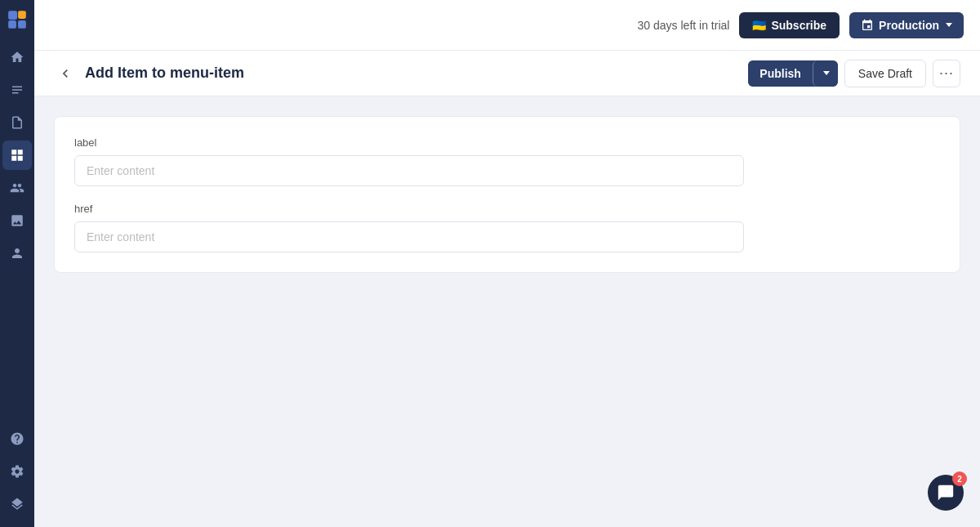 This screenshot has width=980, height=527. I want to click on sidebar-logo, so click(17, 20).